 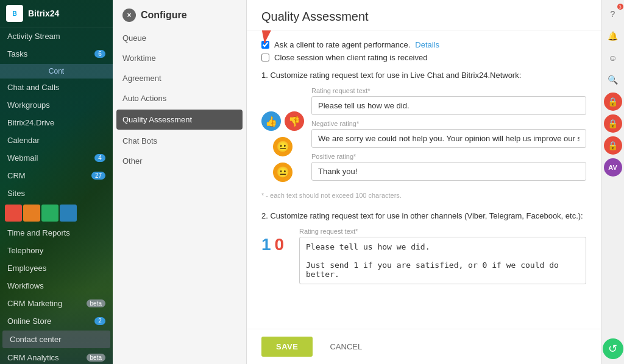 I want to click on sidebar-item-crm-marketing: CRM Marketing beta, so click(x=56, y=303).